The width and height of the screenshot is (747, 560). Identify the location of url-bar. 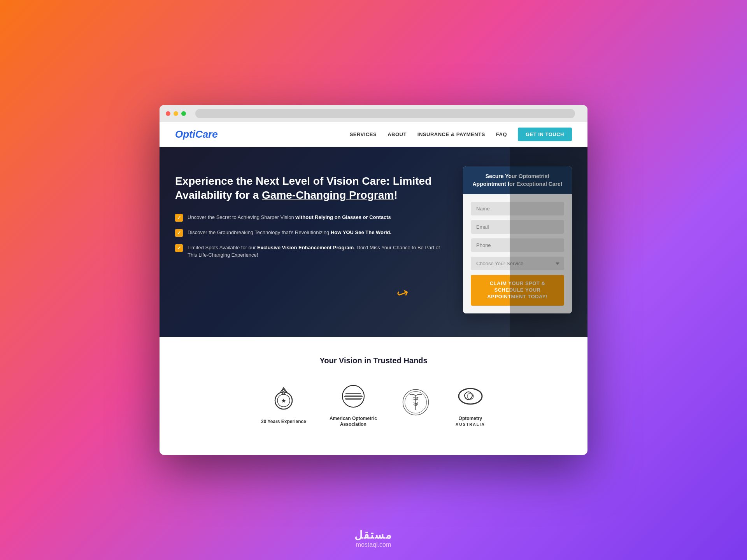
(385, 114).